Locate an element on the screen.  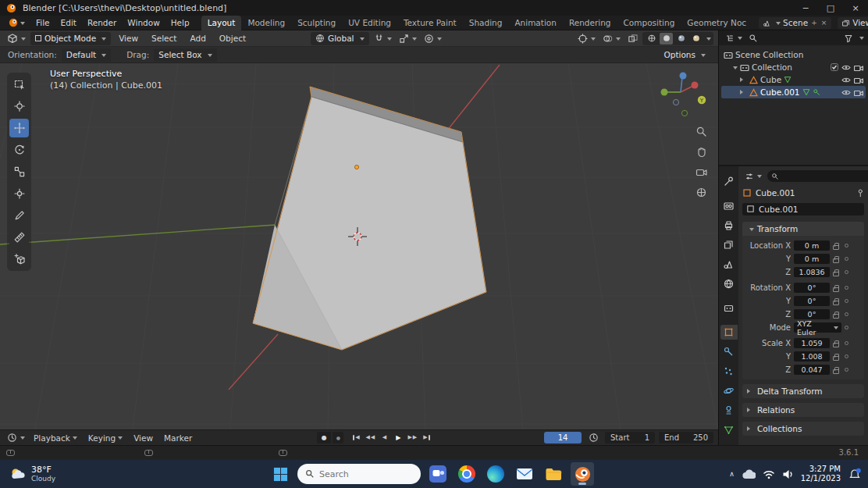
disable-render-camera-icon is located at coordinates (859, 80).